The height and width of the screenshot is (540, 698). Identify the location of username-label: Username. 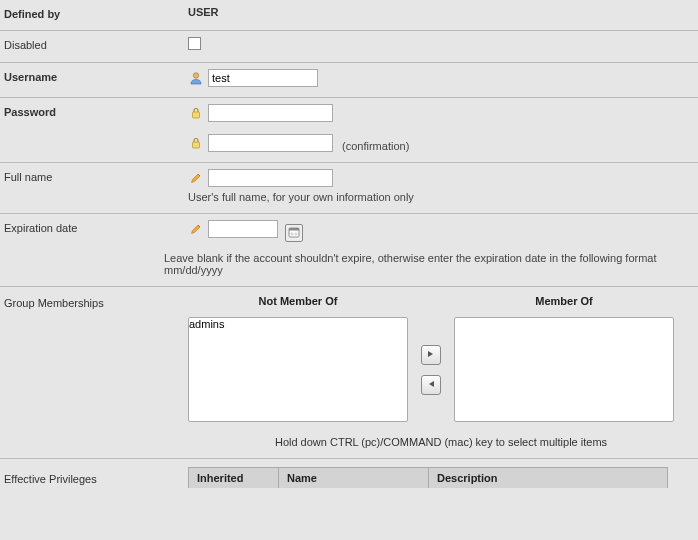
(94, 76).